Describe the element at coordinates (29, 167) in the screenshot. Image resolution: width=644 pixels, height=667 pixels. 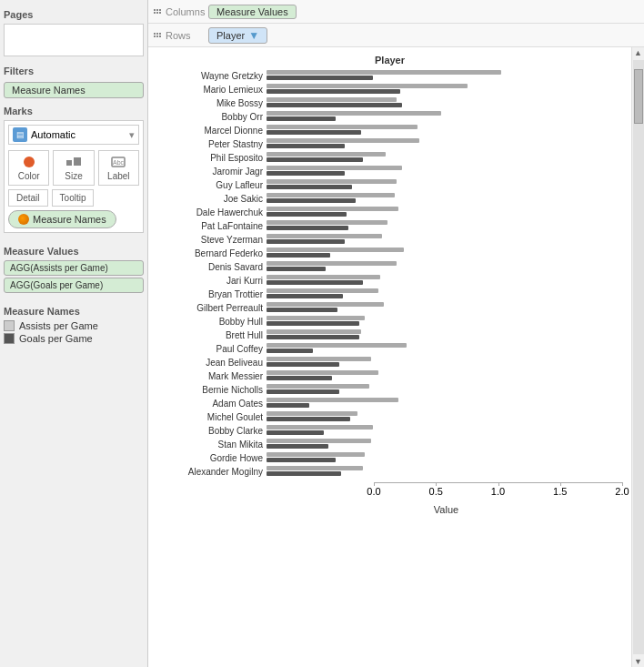
I see `color-button: Color` at that location.